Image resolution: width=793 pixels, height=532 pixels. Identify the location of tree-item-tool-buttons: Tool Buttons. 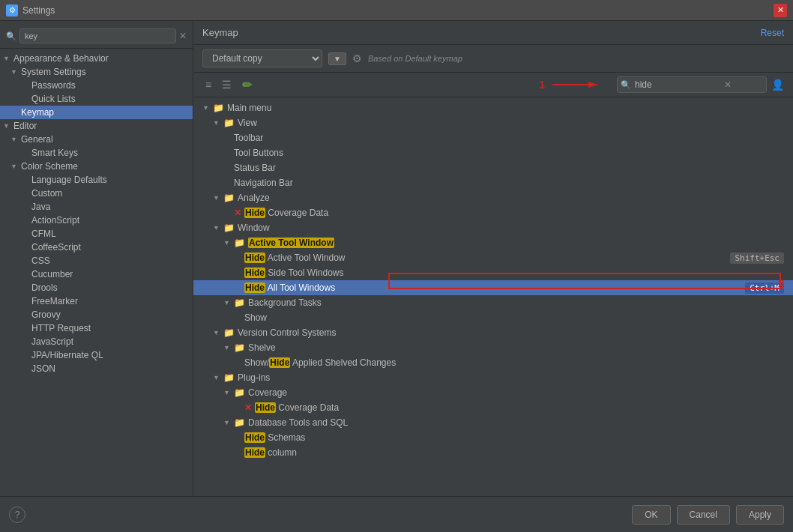
(493, 153).